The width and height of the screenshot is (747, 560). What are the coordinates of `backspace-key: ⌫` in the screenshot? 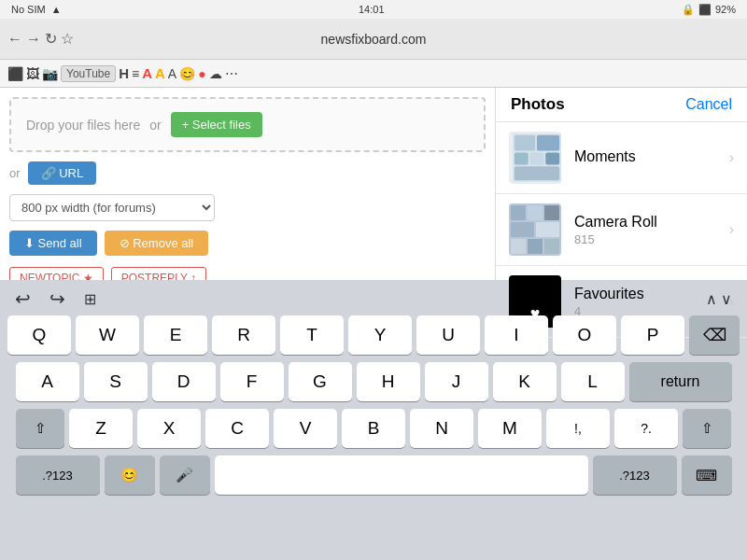 It's located at (714, 335).